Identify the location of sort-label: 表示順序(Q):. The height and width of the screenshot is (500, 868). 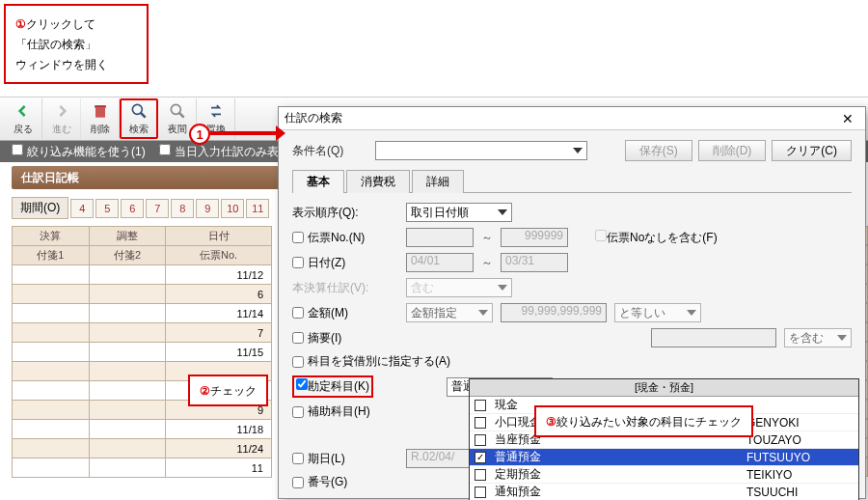
(345, 212).